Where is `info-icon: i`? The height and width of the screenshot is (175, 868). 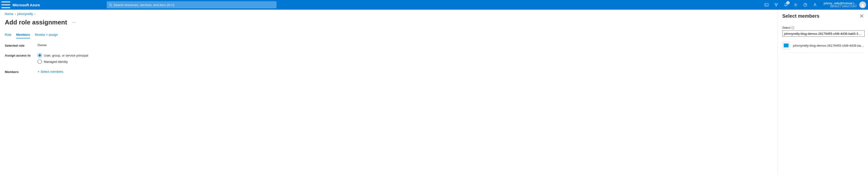
info-icon: i is located at coordinates (793, 28).